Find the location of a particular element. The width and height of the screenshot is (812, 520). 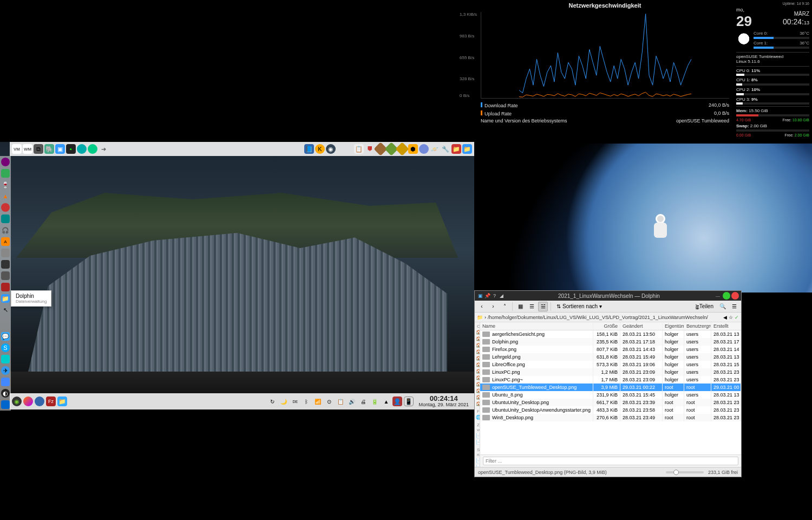

compact-view-button: ☰ is located at coordinates (532, 307).